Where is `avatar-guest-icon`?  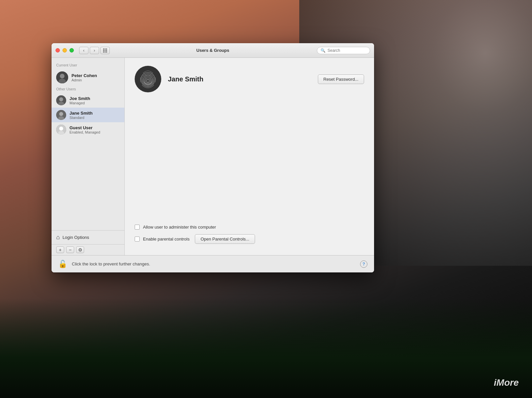
avatar-guest-icon is located at coordinates (61, 130).